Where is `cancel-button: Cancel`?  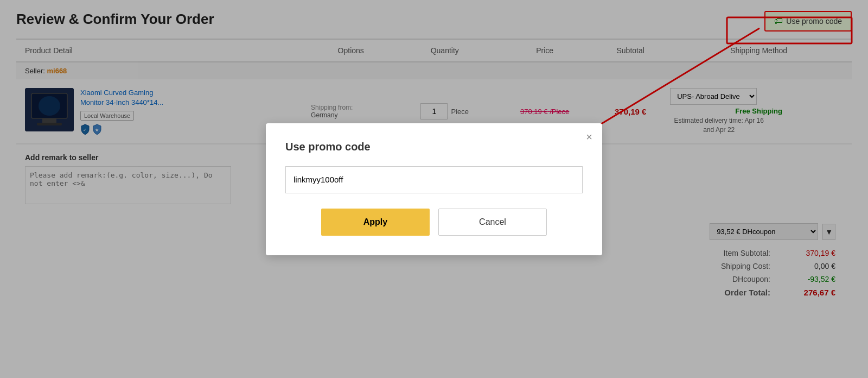
cancel-button: Cancel is located at coordinates (493, 222).